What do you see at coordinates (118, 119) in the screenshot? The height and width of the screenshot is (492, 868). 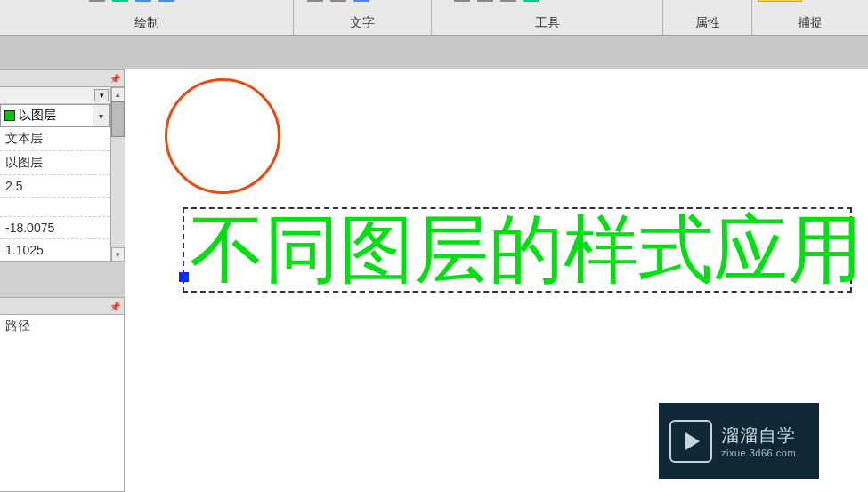 I see `scroll-thumb` at bounding box center [118, 119].